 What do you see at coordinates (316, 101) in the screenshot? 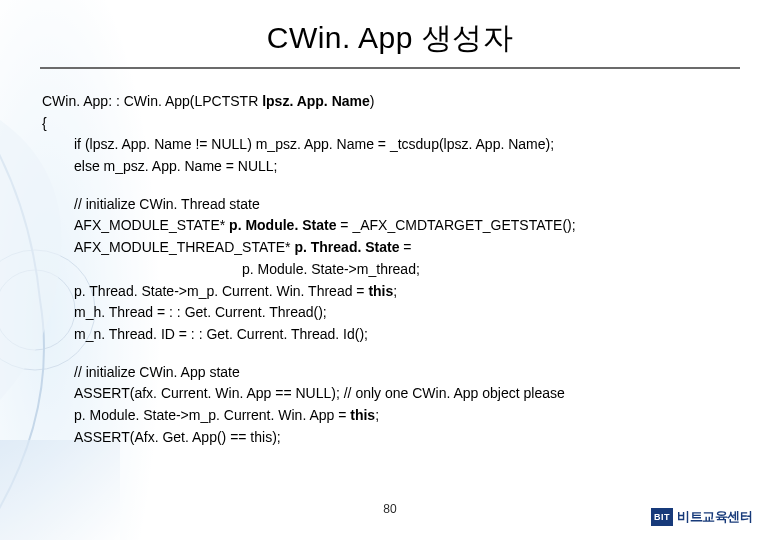
I see `code-bold: lpsz. App. Name` at bounding box center [316, 101].